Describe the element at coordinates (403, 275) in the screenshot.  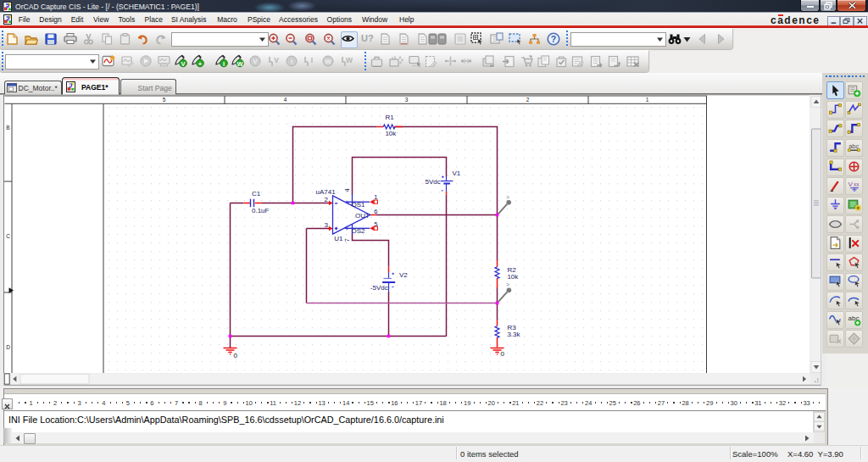
I see `svg-text: V2` at that location.